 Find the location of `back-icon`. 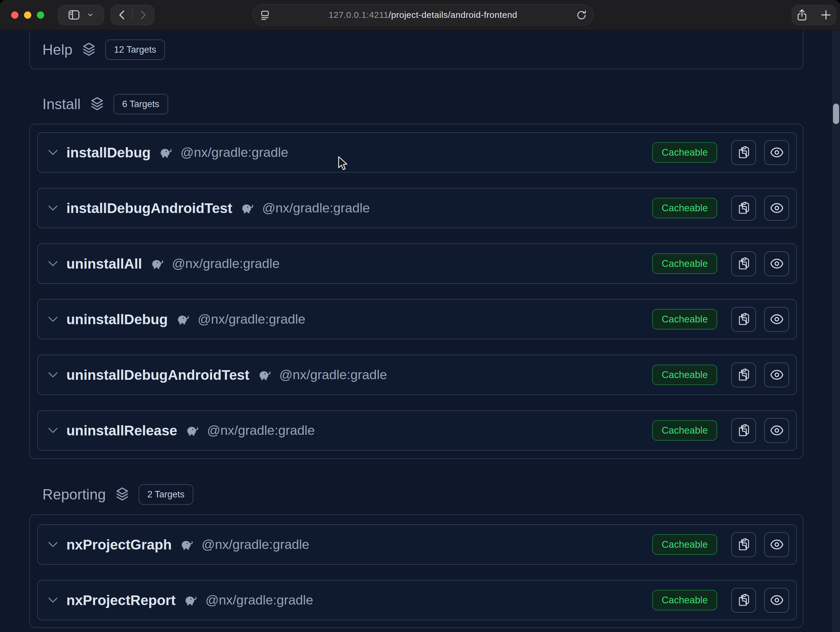

back-icon is located at coordinates (122, 15).